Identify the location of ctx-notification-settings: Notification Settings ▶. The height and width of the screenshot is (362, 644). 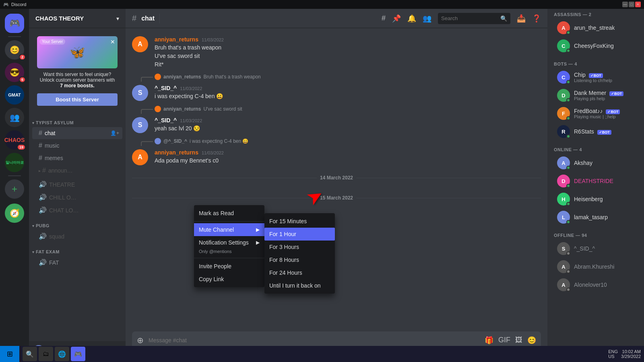
(229, 243).